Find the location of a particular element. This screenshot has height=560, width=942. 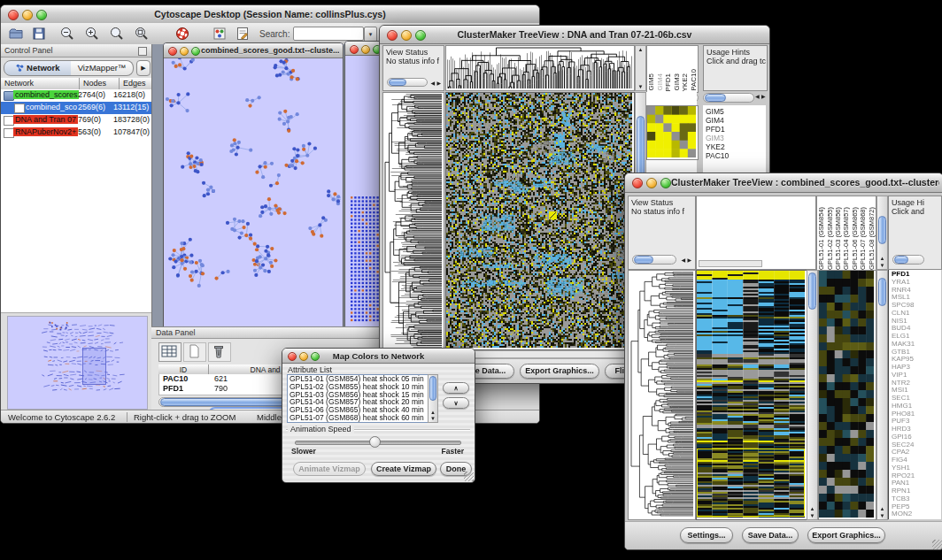

tv2-export-graphics-button: Export Graphics... is located at coordinates (846, 535).